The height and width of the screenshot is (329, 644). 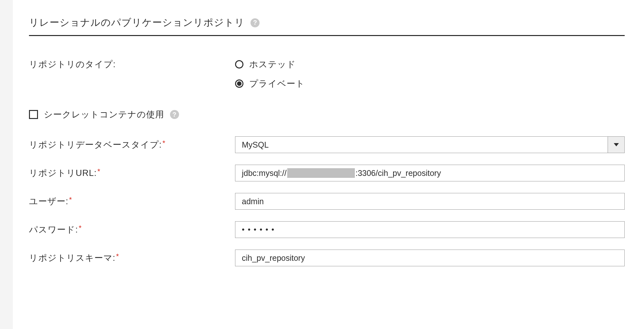 I want to click on repo-url-row: リポジトリURL:* jdbc:mysql:// :3306/cih_pv_re…, so click(x=327, y=173).